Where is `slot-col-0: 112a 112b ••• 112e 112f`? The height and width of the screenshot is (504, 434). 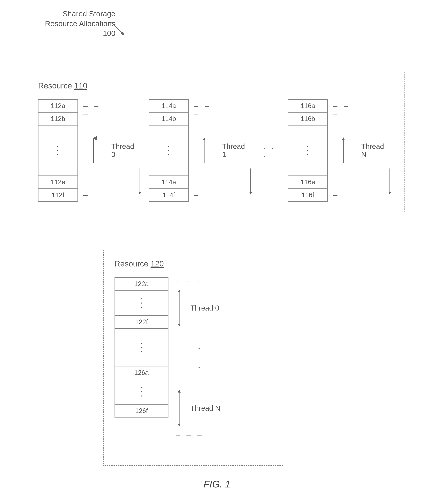 slot-col-0: 112a 112b ••• 112e 112f is located at coordinates (58, 150).